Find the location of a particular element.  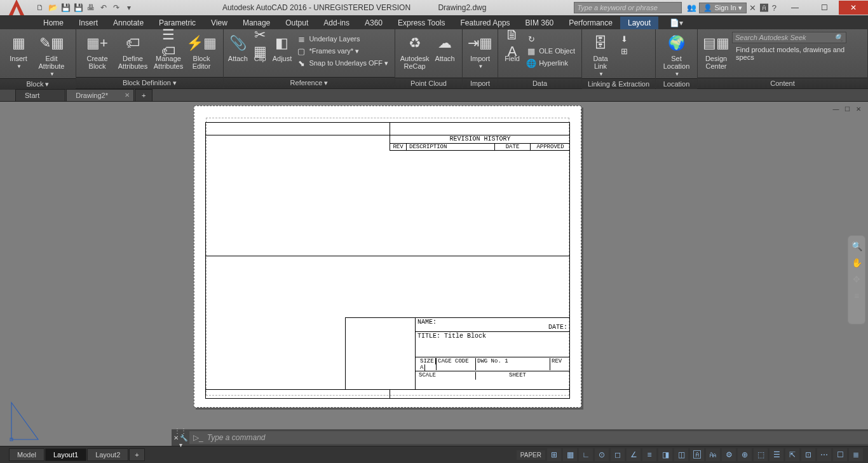

transparency-toggle-icon: ◨ is located at coordinates (665, 455).